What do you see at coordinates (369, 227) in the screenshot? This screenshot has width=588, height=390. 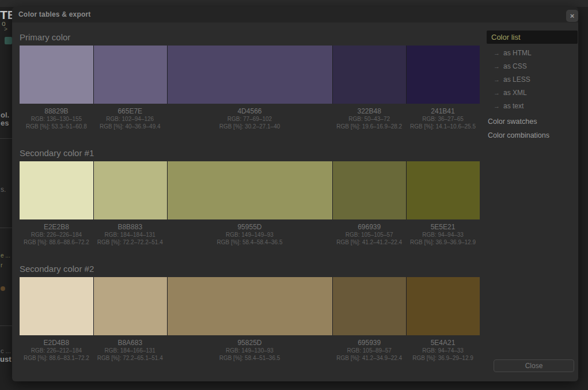 I see `swatch-hex-value: 696939` at bounding box center [369, 227].